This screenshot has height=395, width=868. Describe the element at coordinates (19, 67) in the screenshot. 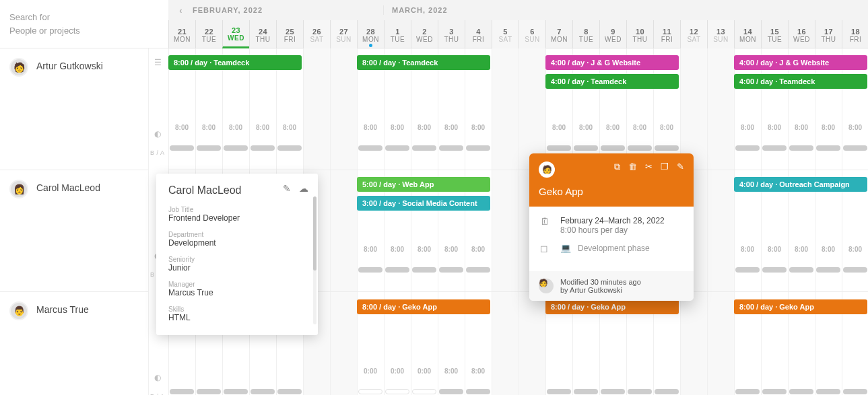

I see `avatar: 🧑` at that location.